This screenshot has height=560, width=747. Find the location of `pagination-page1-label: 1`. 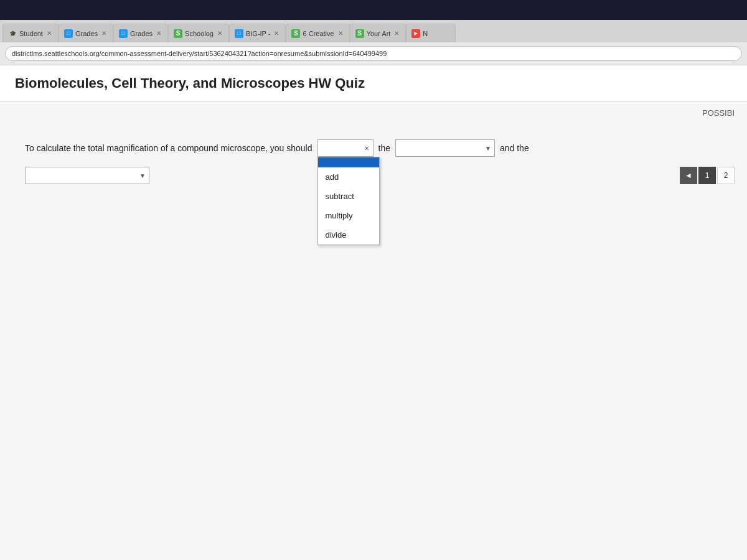

pagination-page1-label: 1 is located at coordinates (707, 175).